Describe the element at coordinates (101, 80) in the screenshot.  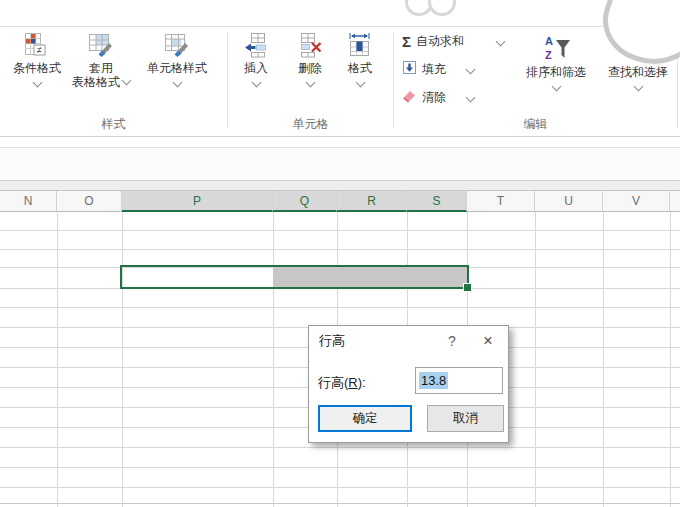
I see `format-as-table-button: 套用 表格格式` at that location.